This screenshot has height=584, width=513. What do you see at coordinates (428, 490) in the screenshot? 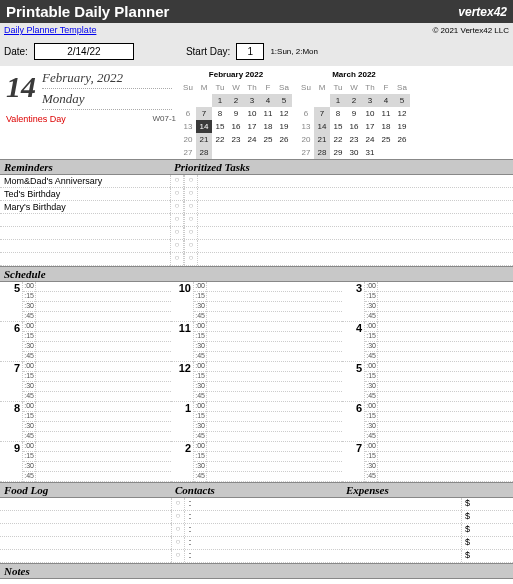
I see `expenses-header: Expenses` at bounding box center [428, 490].